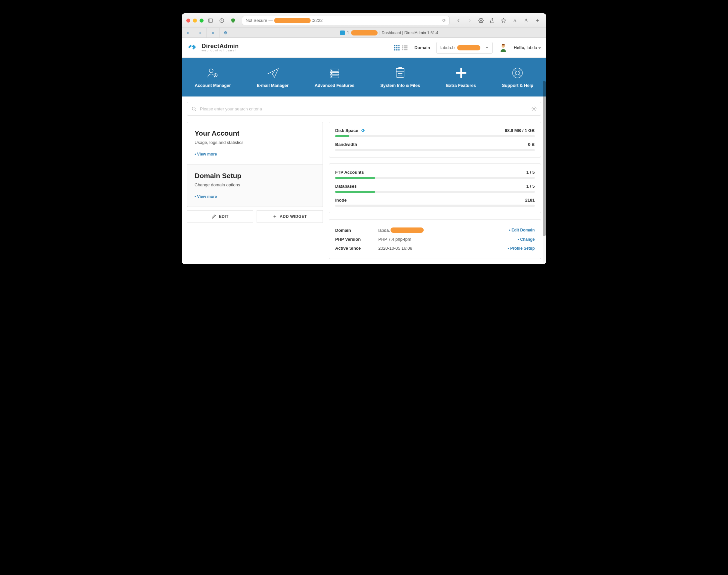  I want to click on minimize-window, so click(195, 21).